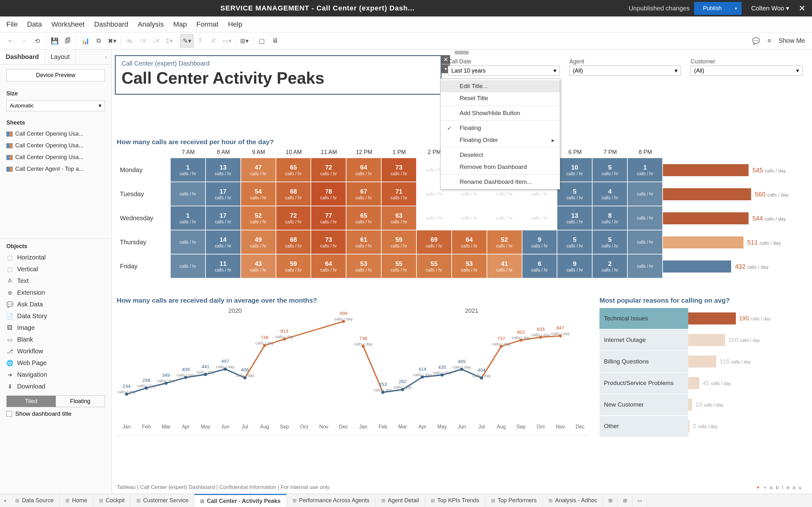  What do you see at coordinates (56, 258) in the screenshot?
I see `object-horizontal: ⬚Horizontal` at bounding box center [56, 258].